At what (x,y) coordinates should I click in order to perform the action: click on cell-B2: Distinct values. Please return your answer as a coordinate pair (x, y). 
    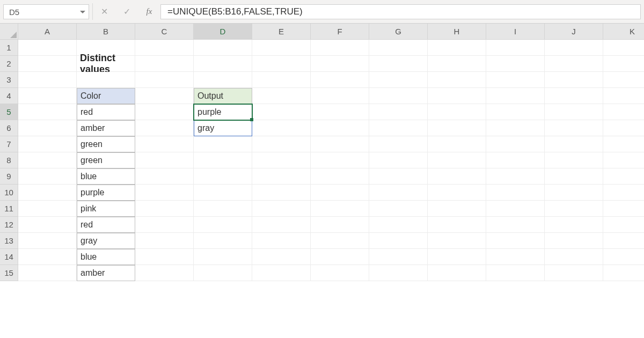
    Looking at the image, I should click on (106, 64).